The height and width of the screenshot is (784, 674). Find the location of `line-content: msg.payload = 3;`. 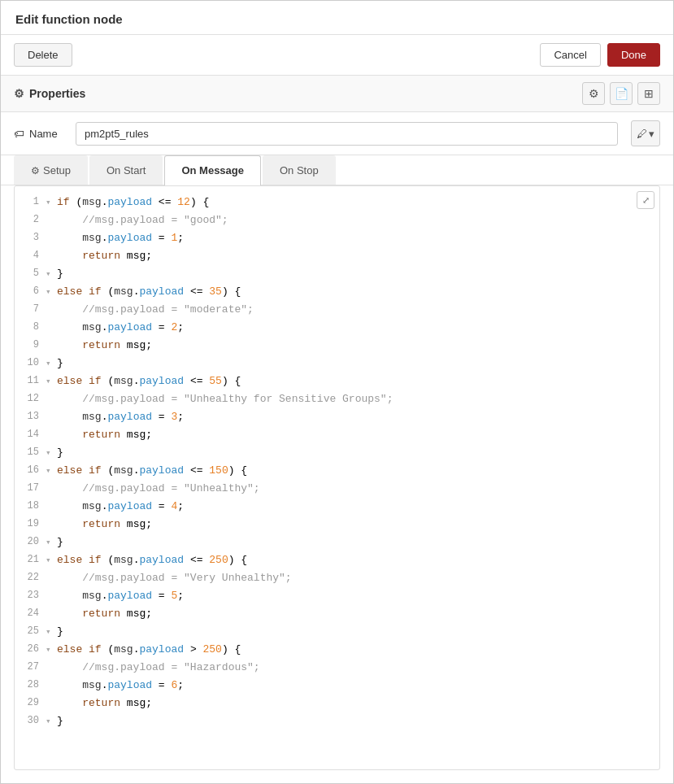

line-content: msg.payload = 3; is located at coordinates (354, 416).